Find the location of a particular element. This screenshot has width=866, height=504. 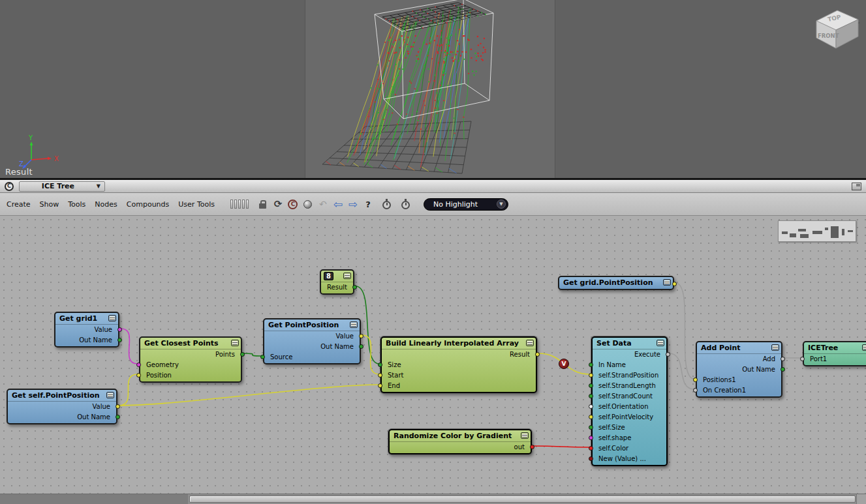

lock-icon is located at coordinates (263, 204).